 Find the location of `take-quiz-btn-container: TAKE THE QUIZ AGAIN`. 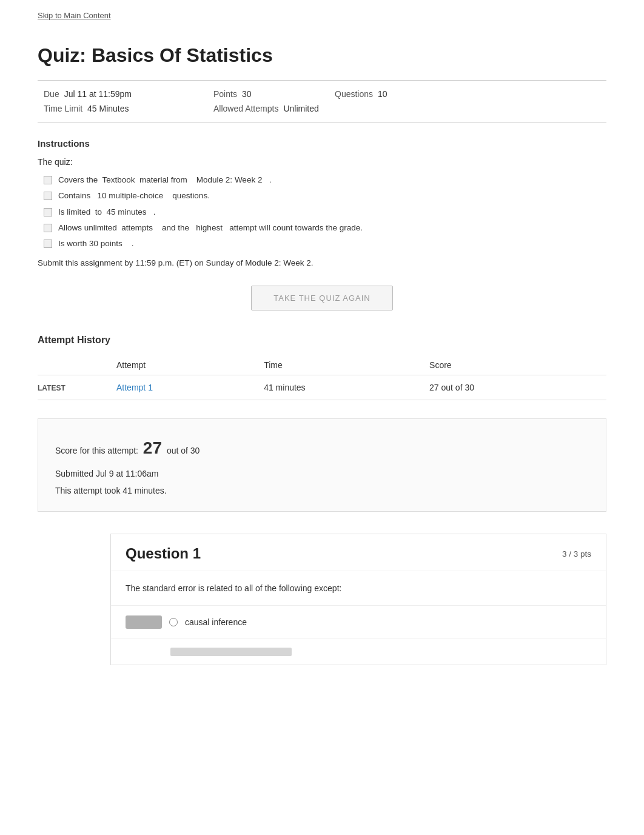

take-quiz-btn-container: TAKE THE QUIZ AGAIN is located at coordinates (322, 298).